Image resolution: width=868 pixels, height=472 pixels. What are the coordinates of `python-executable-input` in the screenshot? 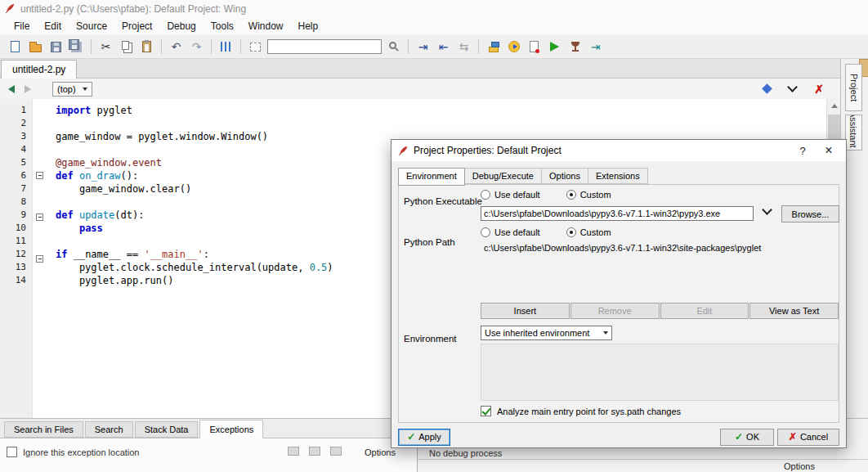 It's located at (617, 214).